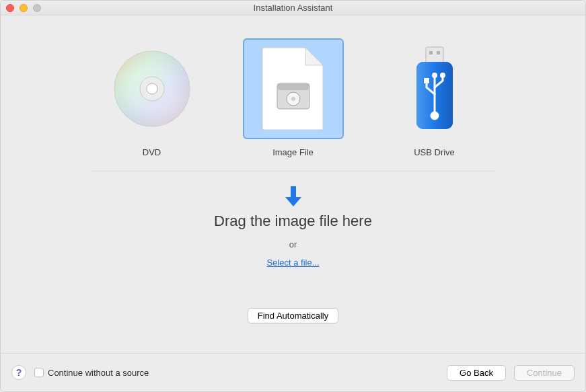 This screenshot has width=586, height=392. Describe the element at coordinates (293, 245) in the screenshot. I see `dropzone-or: or` at that location.